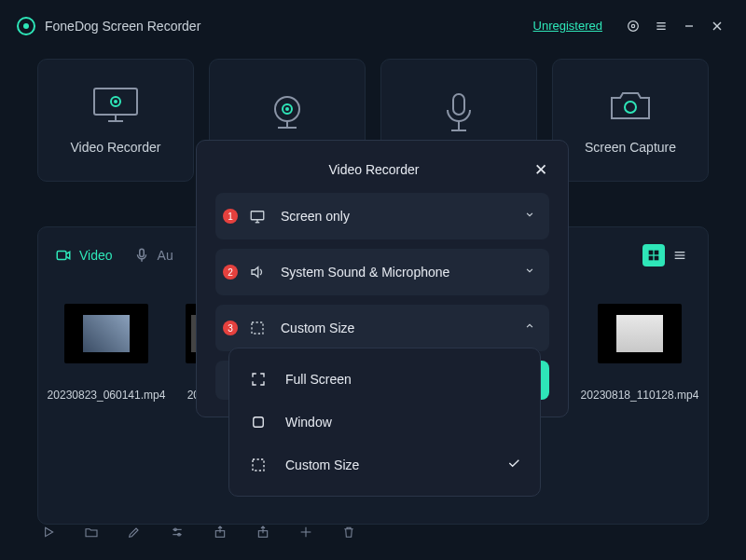 The height and width of the screenshot is (560, 746). I want to click on minimize-button, so click(689, 26).